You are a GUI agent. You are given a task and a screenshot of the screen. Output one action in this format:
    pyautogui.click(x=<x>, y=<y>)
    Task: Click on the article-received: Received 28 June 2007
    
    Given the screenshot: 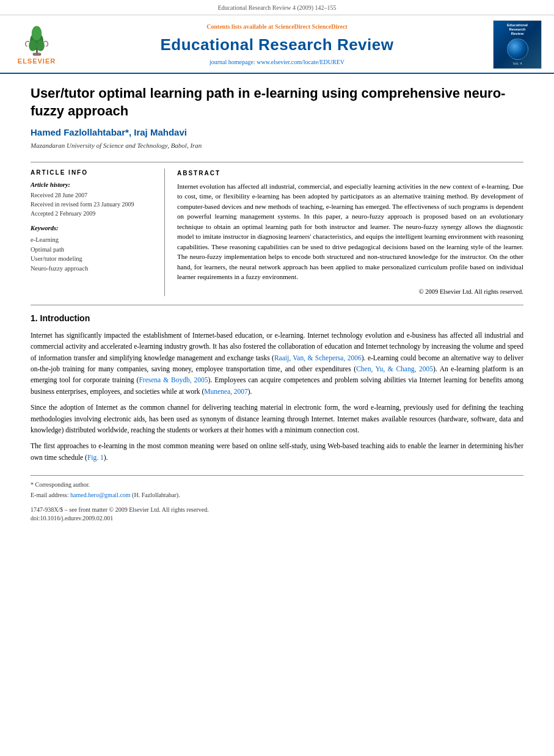 What is the action you would take?
    pyautogui.click(x=92, y=195)
    